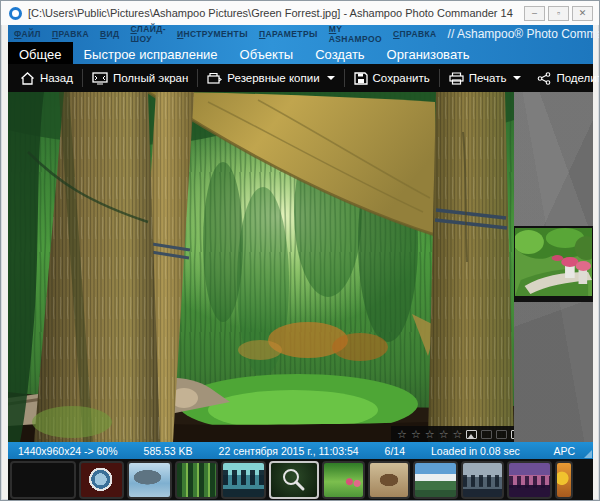 The width and height of the screenshot is (600, 501). What do you see at coordinates (168, 451) in the screenshot?
I see `status-filesize: 585.53 KB` at bounding box center [168, 451].